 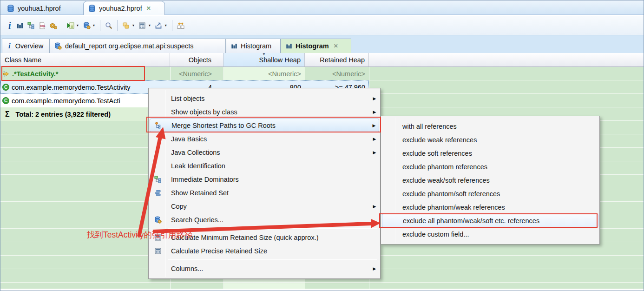 I want to click on histogram-button, so click(x=20, y=26).